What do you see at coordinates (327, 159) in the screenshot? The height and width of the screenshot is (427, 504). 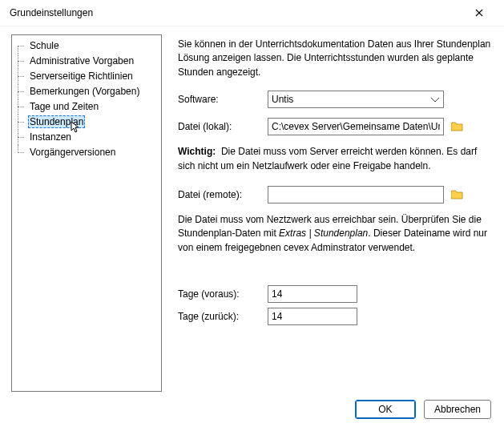 I see `warning-text: Die Datei muss vom Server erreicht werde…` at bounding box center [327, 159].